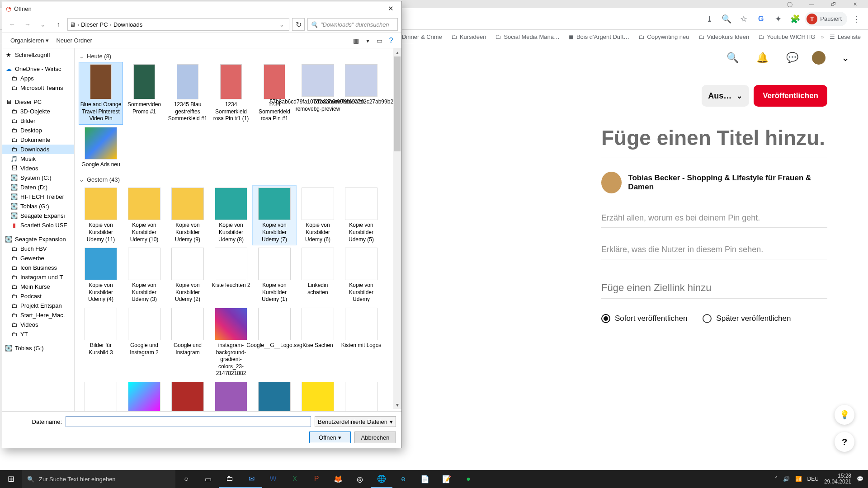  Describe the element at coordinates (188, 215) in the screenshot. I see `file-item: Kopie von Kursbilder Udemy (9)` at that location.